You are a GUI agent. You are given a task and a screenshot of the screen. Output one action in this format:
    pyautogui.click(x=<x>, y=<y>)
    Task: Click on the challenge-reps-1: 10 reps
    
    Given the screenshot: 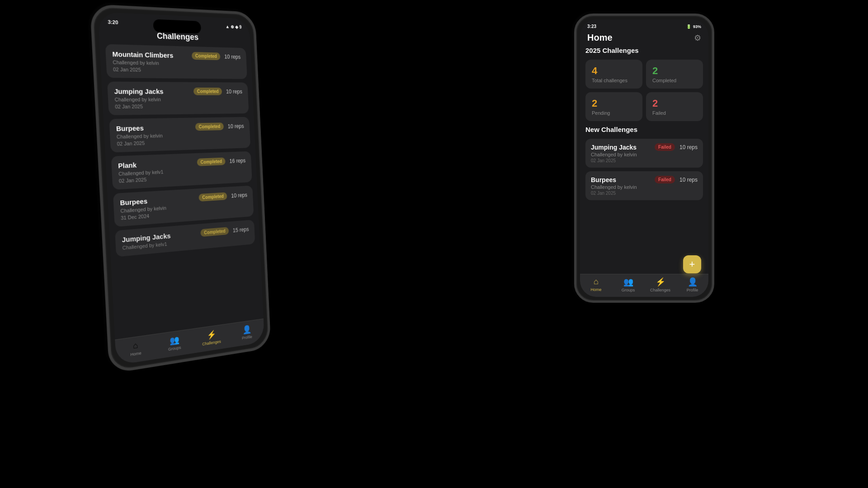 What is the action you would take?
    pyautogui.click(x=234, y=91)
    